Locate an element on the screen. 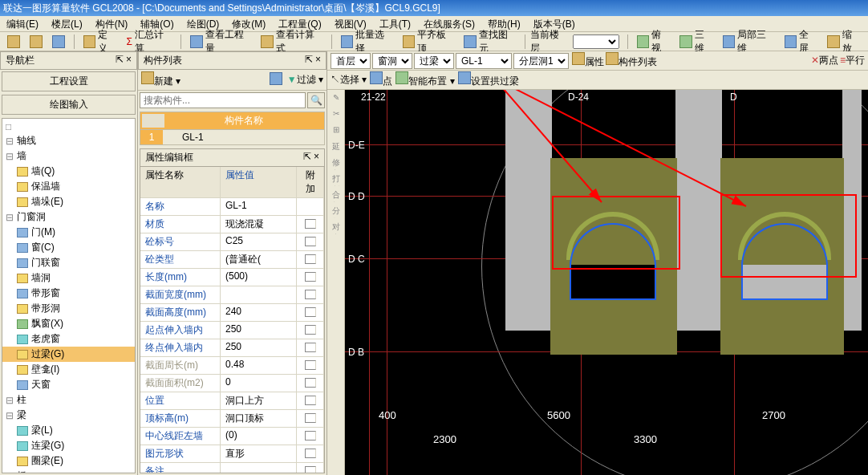 The width and height of the screenshot is (868, 475). tree-node: 墙(Q) is located at coordinates (69, 172).